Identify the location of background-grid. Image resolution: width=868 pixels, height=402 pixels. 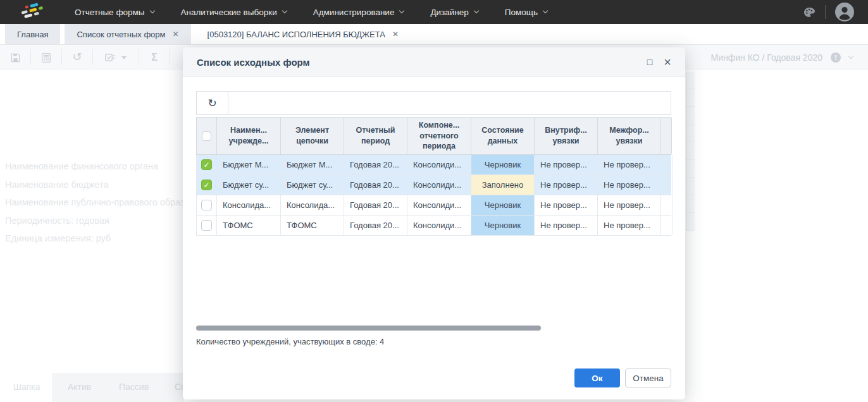
(690, 151).